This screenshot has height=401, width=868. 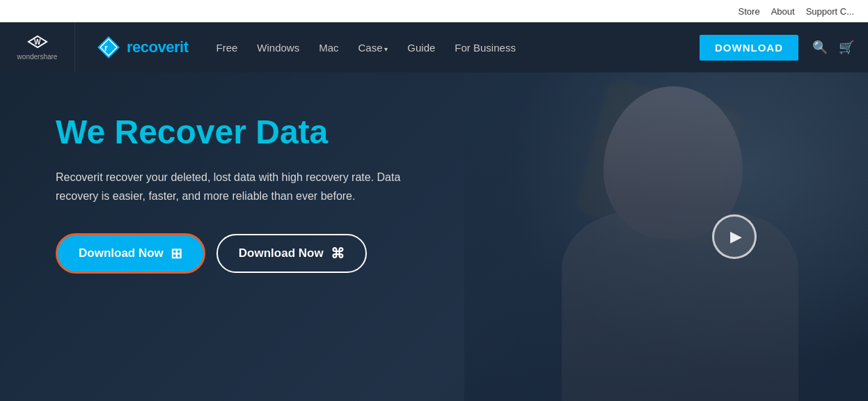 I want to click on nav-guide: Guide, so click(x=421, y=47).